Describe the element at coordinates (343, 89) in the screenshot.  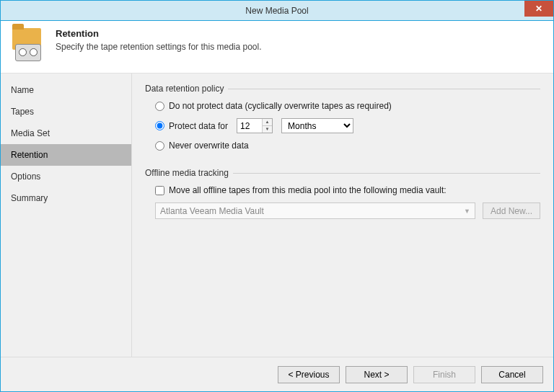
I see `retention-group-label: Data retention policy` at that location.